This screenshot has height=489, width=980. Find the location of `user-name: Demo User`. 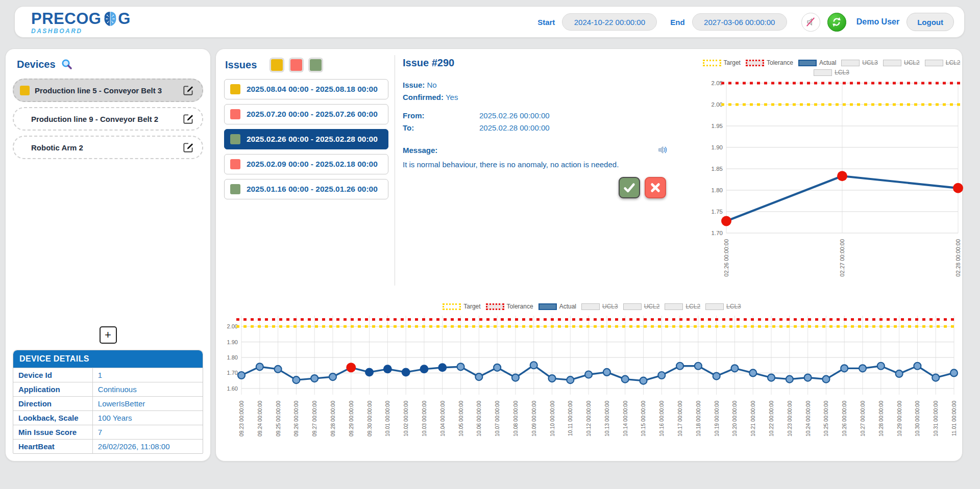

user-name: Demo User is located at coordinates (878, 22).